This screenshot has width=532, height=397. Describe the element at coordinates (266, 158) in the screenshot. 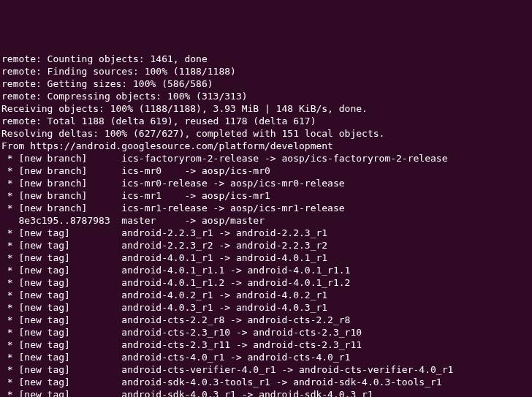

I see `terminal-line: * [new branch] ics-factoryrom-2-release …` at that location.